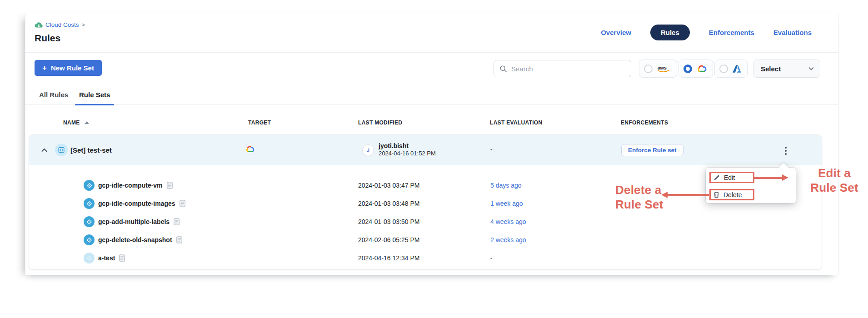 The width and height of the screenshot is (868, 318). I want to click on column-header-target: TARGET, so click(259, 123).